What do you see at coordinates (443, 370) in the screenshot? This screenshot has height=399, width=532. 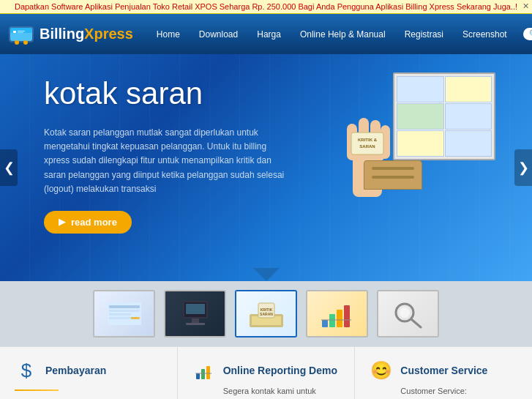 I see `support-title: Customer Service` at bounding box center [443, 370].